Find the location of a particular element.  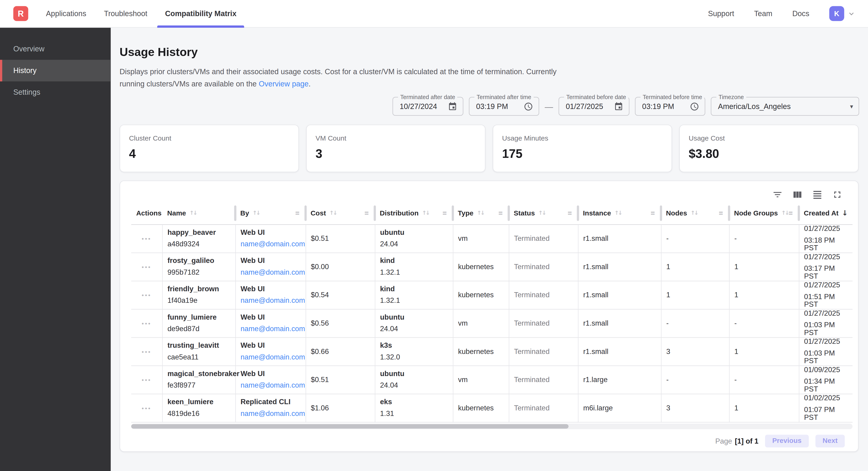

horizontal-scrollbar is located at coordinates (492, 426).